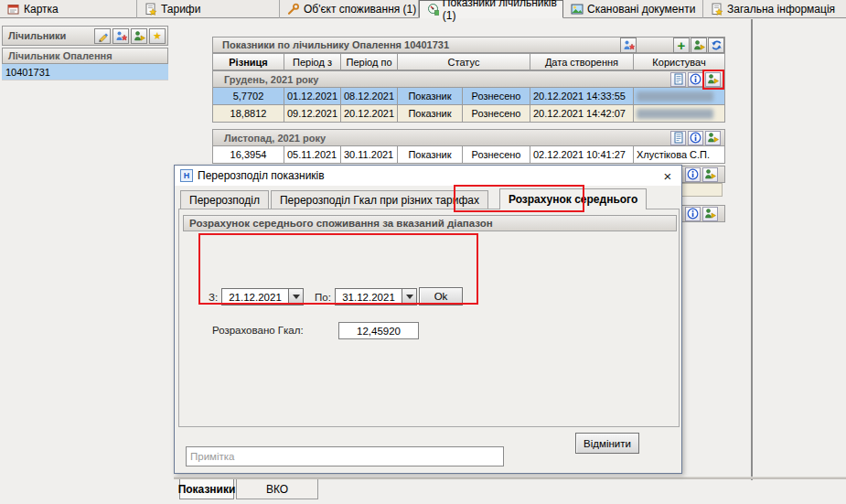 This screenshot has width=846, height=504. Describe the element at coordinates (468, 62) in the screenshot. I see `table-column-headers: Різниця Період з Період по Статус Дата с…` at that location.